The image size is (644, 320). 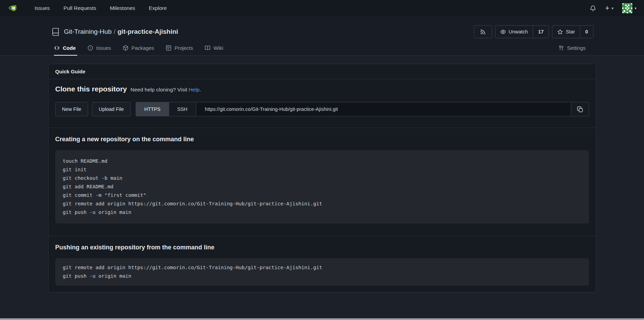 What do you see at coordinates (122, 8) in the screenshot?
I see `nav-item-milestones: Milestones` at bounding box center [122, 8].